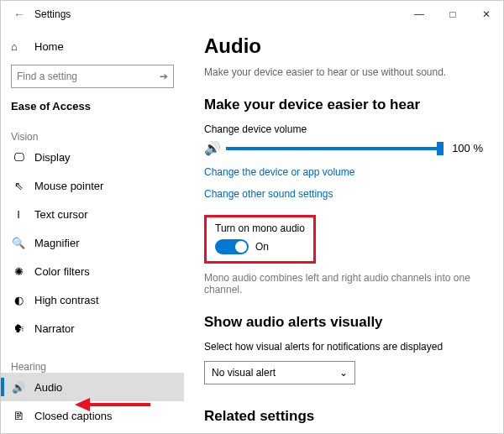 This screenshot has width=504, height=434. I want to click on sidebar-item-label: High contrast, so click(67, 301).